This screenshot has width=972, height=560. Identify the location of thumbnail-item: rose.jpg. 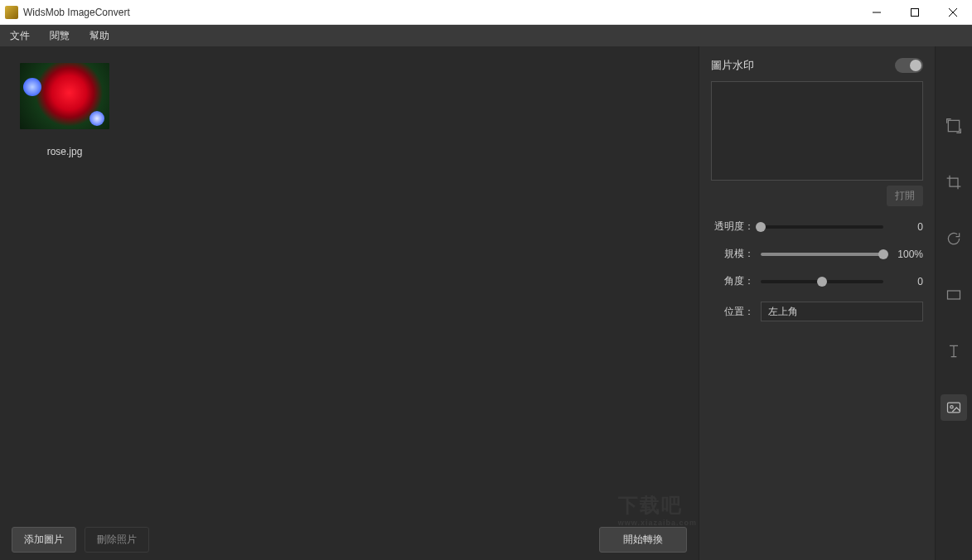
(65, 110).